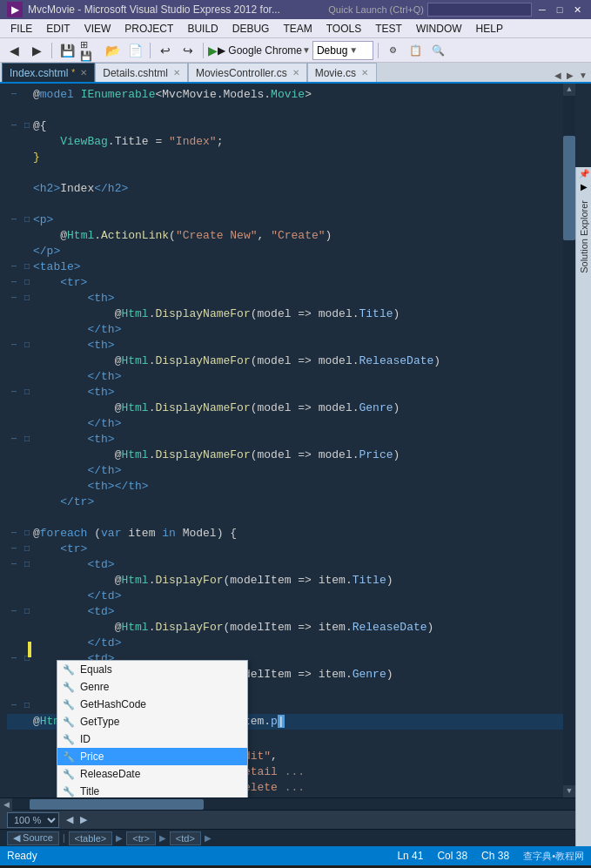 Image resolution: width=591 pixels, height=868 pixels. Describe the element at coordinates (569, 90) in the screenshot. I see `scroll-up-button: ▲` at that location.